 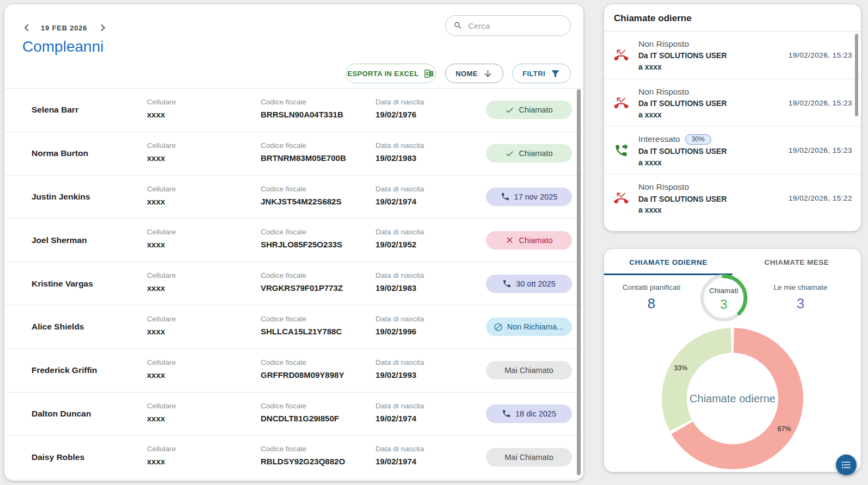 What do you see at coordinates (431, 461) in the screenshot?
I see `data-nascita-value: 19/02/1974` at bounding box center [431, 461].